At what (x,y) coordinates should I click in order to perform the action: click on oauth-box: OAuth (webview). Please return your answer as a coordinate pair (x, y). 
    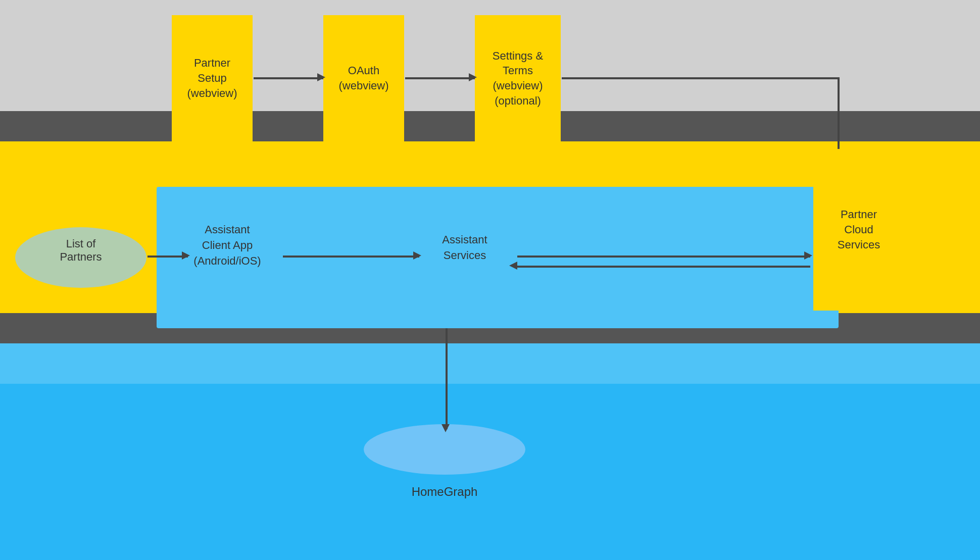
    Looking at the image, I should click on (364, 78).